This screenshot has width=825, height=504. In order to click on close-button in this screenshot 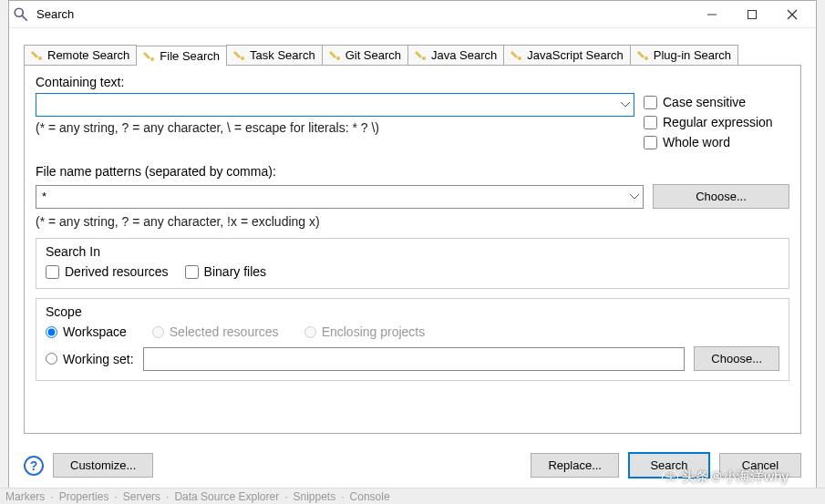, I will do `click(792, 15)`.